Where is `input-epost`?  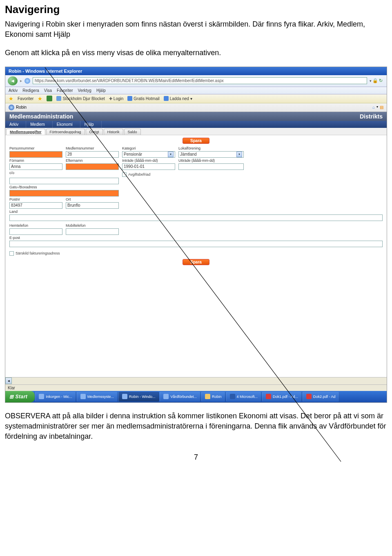 input-epost is located at coordinates (196, 244).